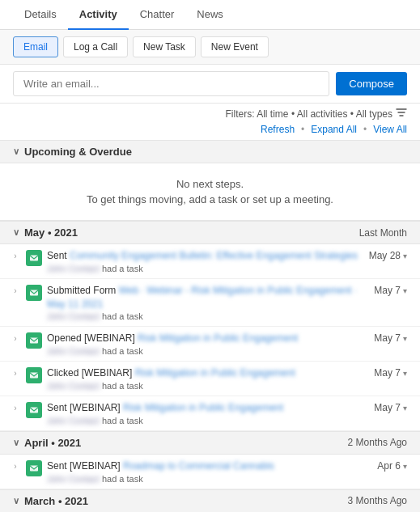 The image size is (420, 512). What do you see at coordinates (208, 338) in the screenshot?
I see `item-title: Opened [WEBINAR] Risk Mitigation in Publ…` at bounding box center [208, 338].